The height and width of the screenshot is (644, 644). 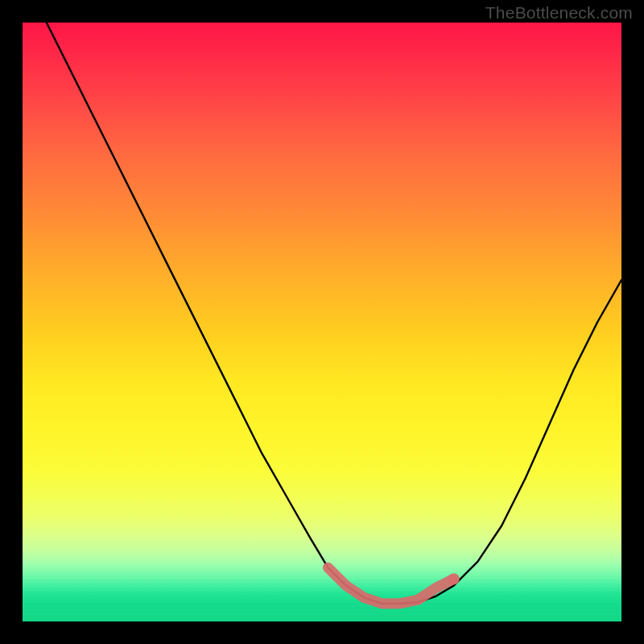 I want to click on highlight-end-dot, so click(x=454, y=579).